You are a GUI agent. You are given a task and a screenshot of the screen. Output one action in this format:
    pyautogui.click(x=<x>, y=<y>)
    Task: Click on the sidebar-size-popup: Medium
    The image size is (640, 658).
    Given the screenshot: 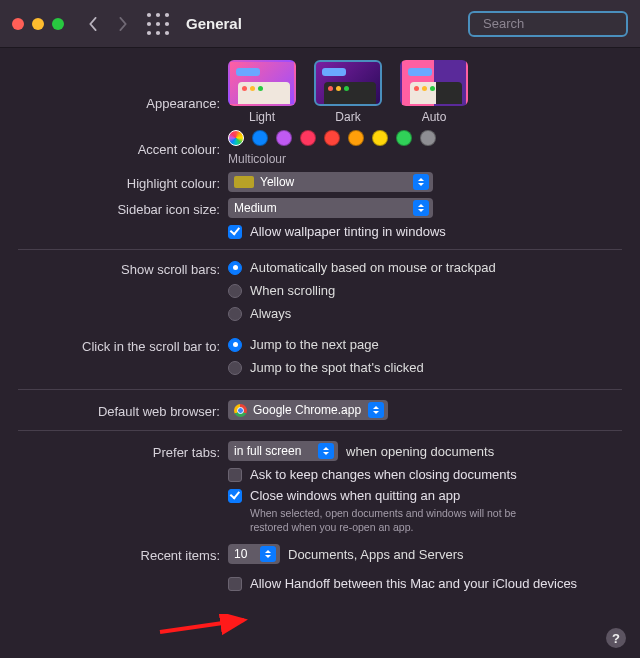 What is the action you would take?
    pyautogui.click(x=330, y=208)
    